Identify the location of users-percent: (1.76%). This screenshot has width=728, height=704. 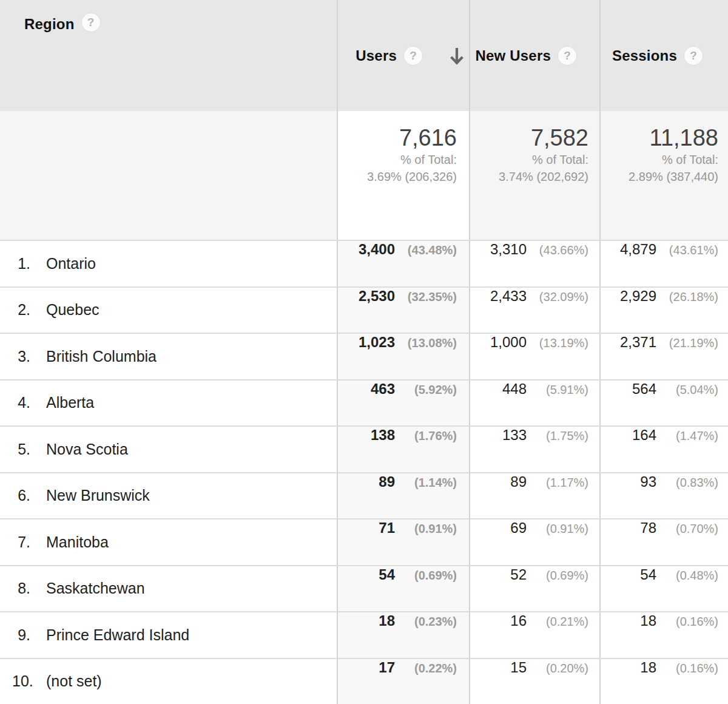
(426, 436).